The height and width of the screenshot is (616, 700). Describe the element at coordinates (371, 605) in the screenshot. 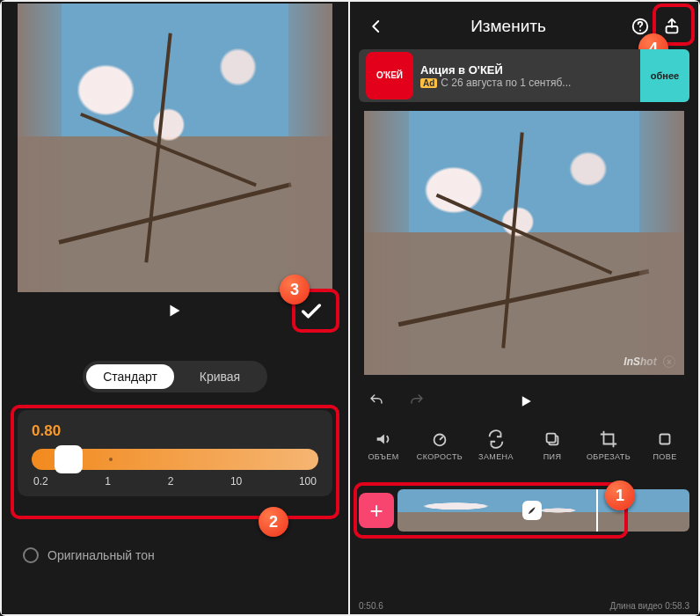

I see `playhead-time: 0:50.6` at that location.